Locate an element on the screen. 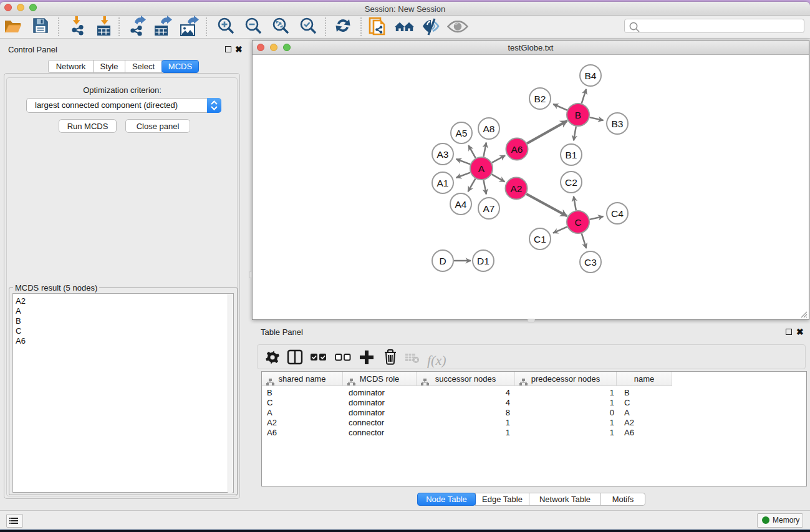 This screenshot has width=810, height=532. svg-text: B is located at coordinates (578, 115).